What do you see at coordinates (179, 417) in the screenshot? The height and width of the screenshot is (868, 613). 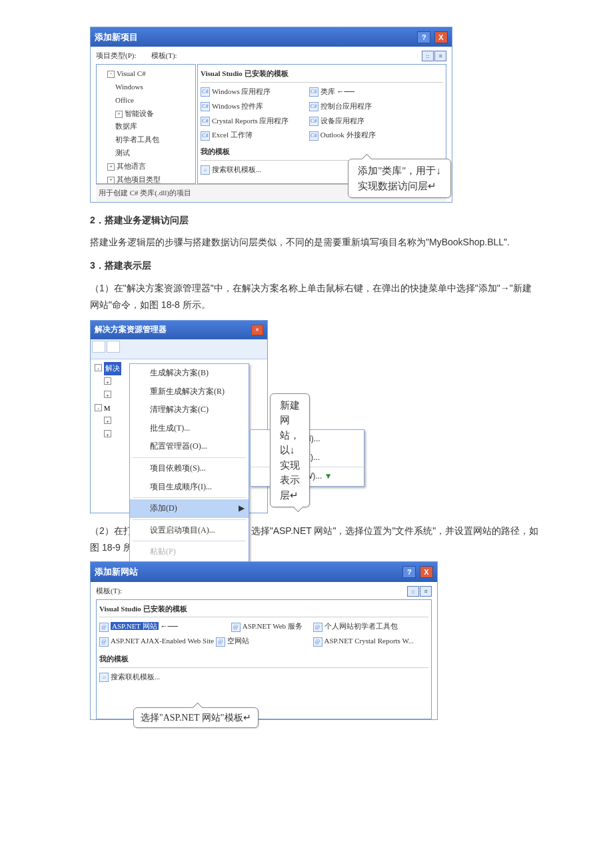 I see `solution-explorer: 解决方案资源管理器 × - 解决 + + - M + + 生成解决方案(B) 重…` at bounding box center [179, 417].